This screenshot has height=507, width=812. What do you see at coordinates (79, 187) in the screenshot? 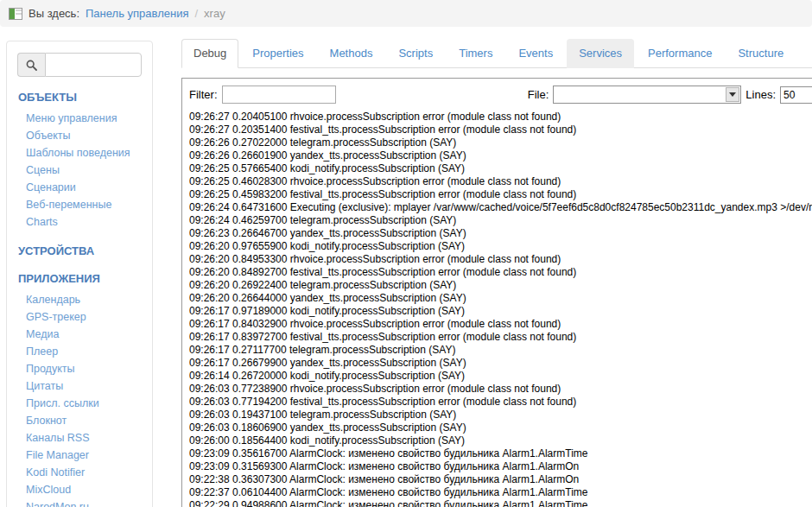
I see `sidebar-item: Сценарии` at bounding box center [79, 187].